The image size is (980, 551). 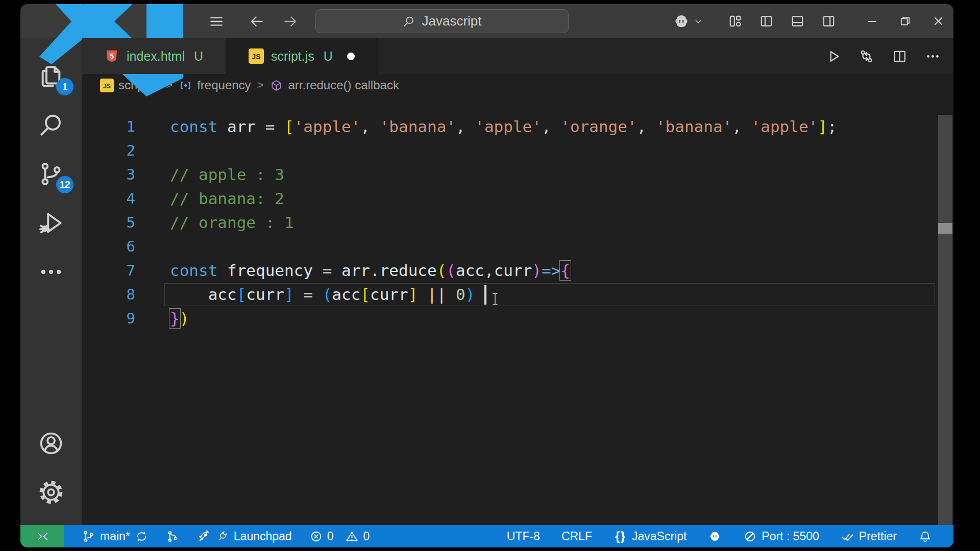 What do you see at coordinates (659, 537) in the screenshot?
I see `status-label: JavaScript` at bounding box center [659, 537].